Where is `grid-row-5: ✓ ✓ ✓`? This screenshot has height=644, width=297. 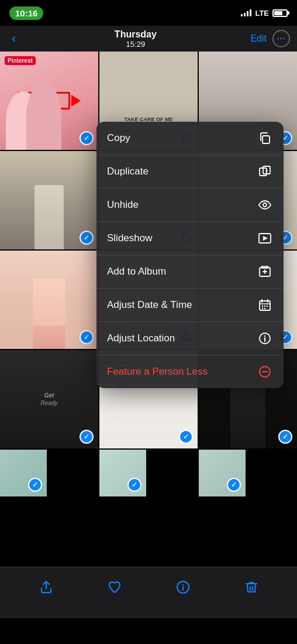 grid-row-5: ✓ ✓ ✓ is located at coordinates (148, 473).